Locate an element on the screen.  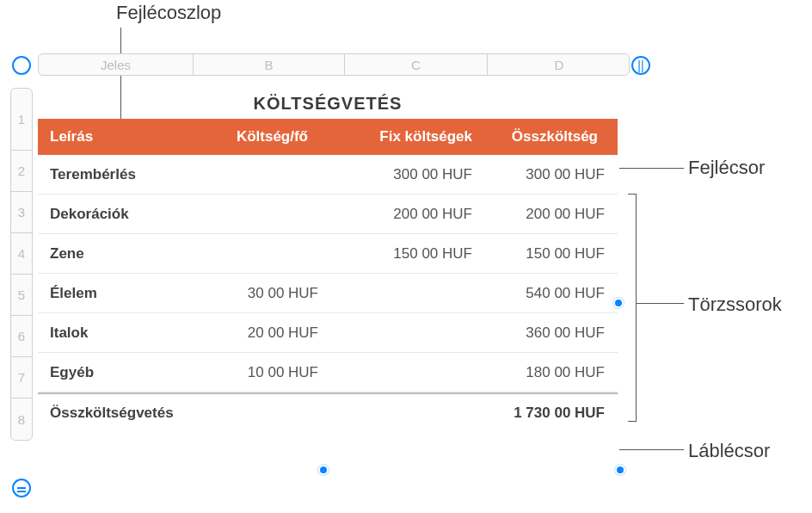
table-header-row: Leírás Költség/fő Fix költségek Összkölt… is located at coordinates (328, 137).